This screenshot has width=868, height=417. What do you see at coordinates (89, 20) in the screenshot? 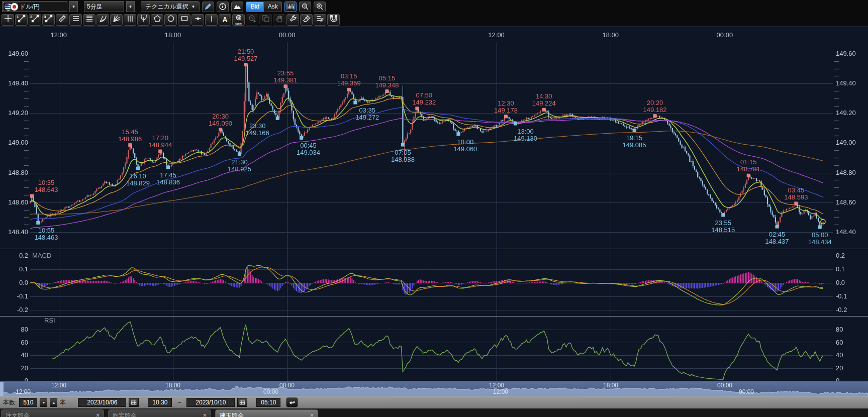
I see `tool-parallel-lines-4-button` at bounding box center [89, 20].